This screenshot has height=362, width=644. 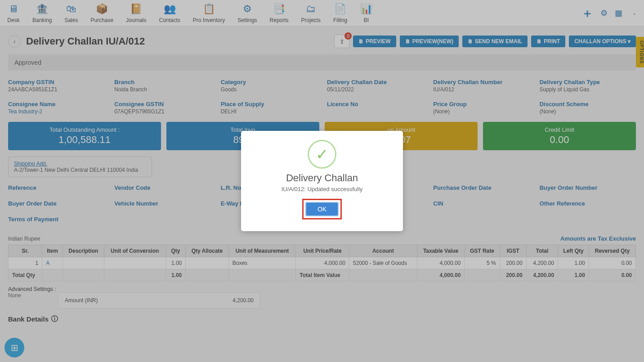 What do you see at coordinates (322, 209) in the screenshot?
I see `modal-ok-highlight: OK` at bounding box center [322, 209].